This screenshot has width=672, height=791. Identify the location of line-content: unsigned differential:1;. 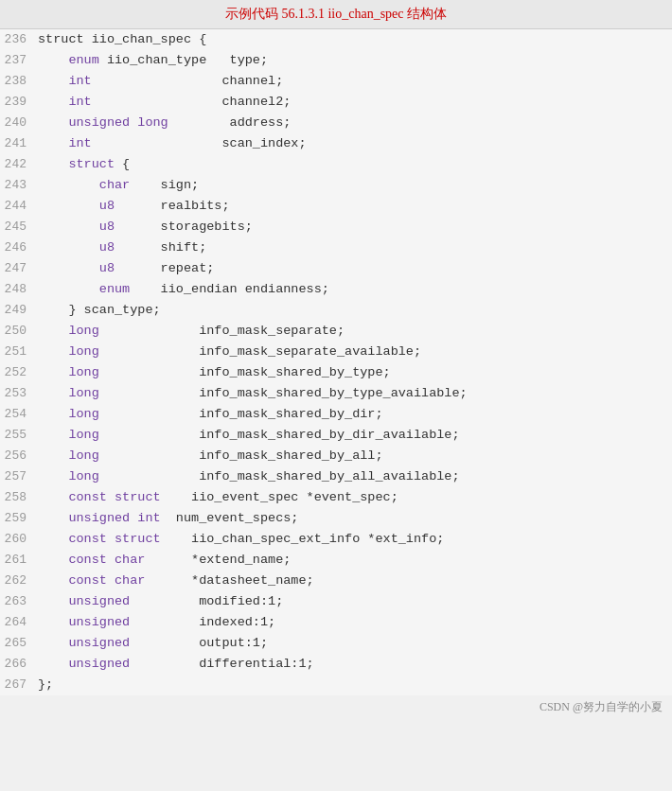
(354, 664).